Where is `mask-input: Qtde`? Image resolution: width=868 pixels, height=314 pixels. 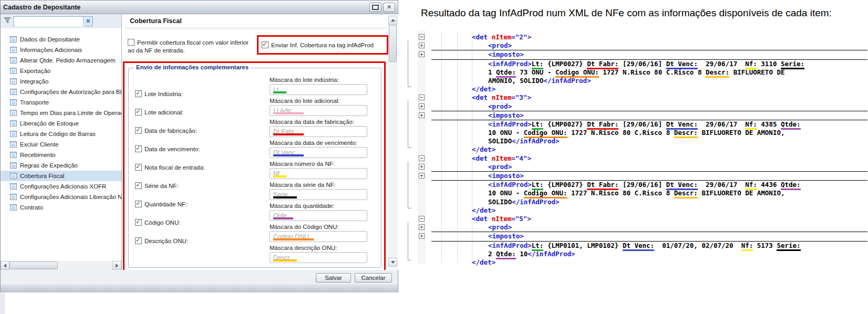
mask-input: Qtde is located at coordinates (318, 215).